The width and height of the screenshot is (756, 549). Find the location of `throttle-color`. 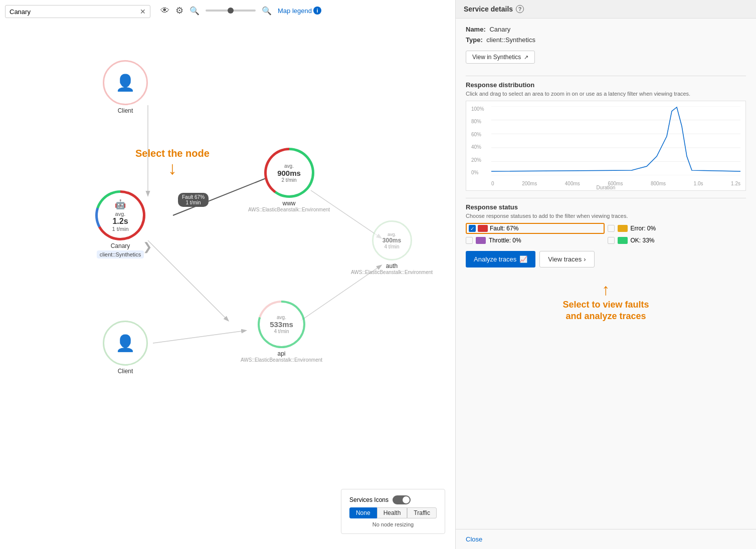

throttle-color is located at coordinates (481, 240).